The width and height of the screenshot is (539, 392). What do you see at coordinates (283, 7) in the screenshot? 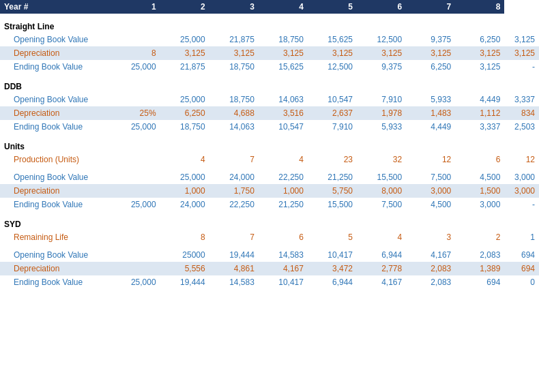
I see `header-col4: 4` at bounding box center [283, 7].